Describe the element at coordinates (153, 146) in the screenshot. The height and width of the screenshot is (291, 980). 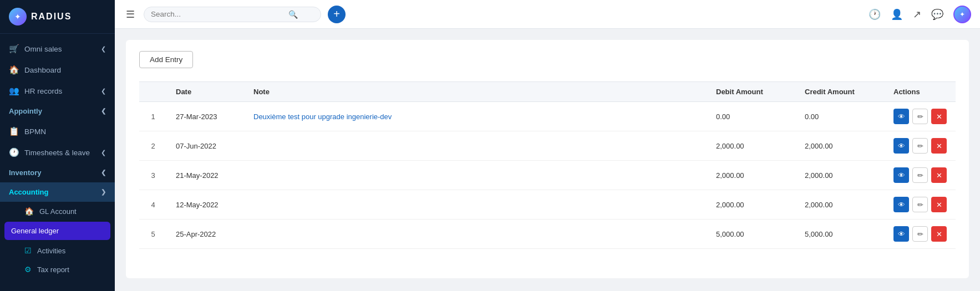
I see `row-num: 2` at that location.